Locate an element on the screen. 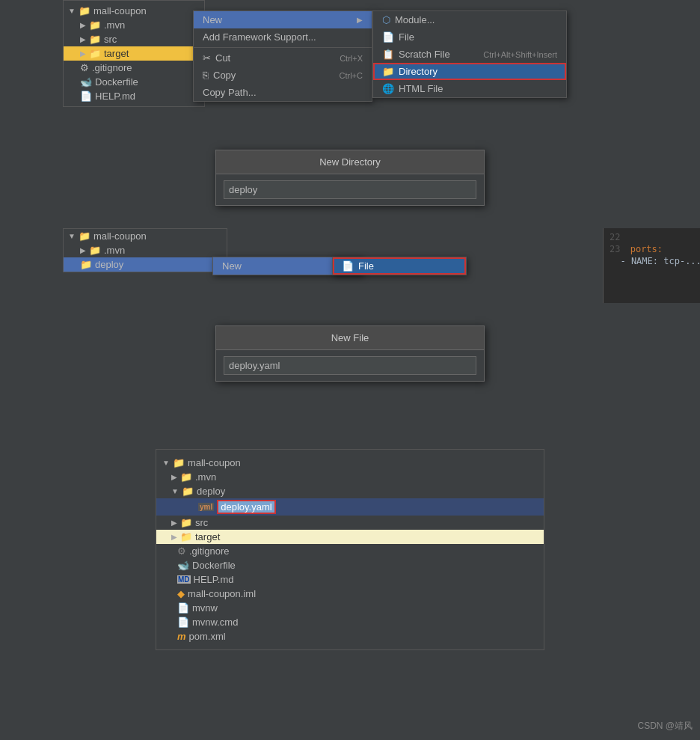 Image resolution: width=700 pixels, height=740 pixels. context-menu-main: New ▶ Add Framework Support... ✂ Cut Ctr… is located at coordinates (283, 56).